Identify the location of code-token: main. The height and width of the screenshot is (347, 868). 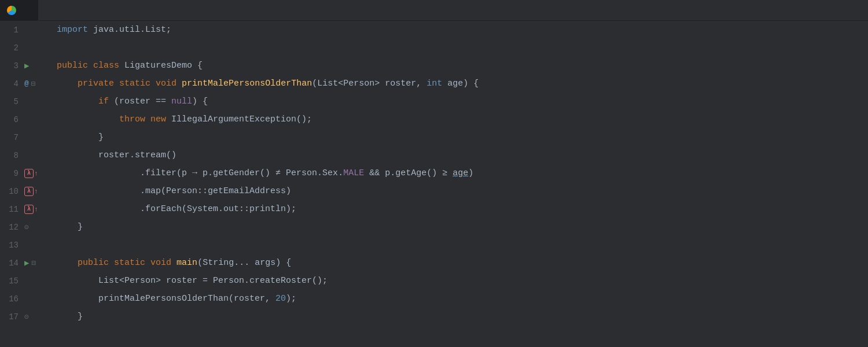
(187, 263).